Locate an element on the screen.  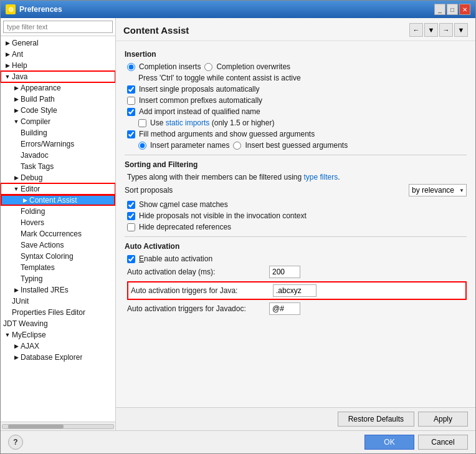
sidebar-item-jdt-weaving: JDT Weaving is located at coordinates (58, 324).